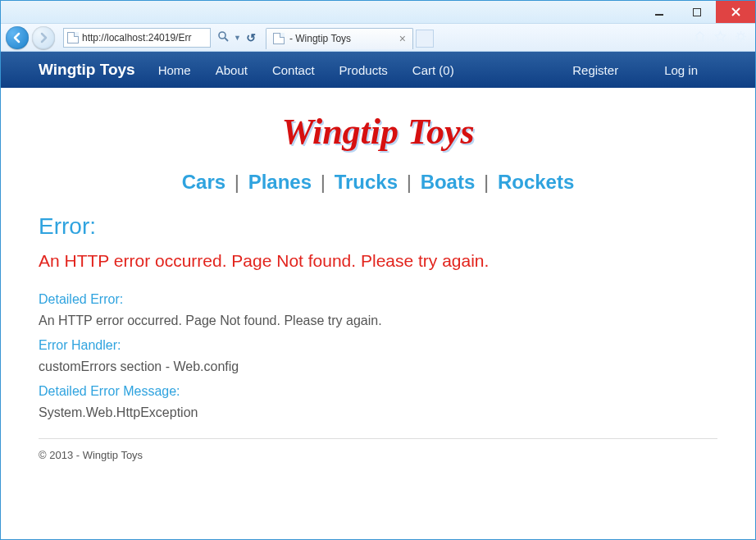 This screenshot has height=540, width=756. Describe the element at coordinates (378, 182) in the screenshot. I see `category-nav: Cars | Planes | Trucks | Boats | Rockets` at that location.